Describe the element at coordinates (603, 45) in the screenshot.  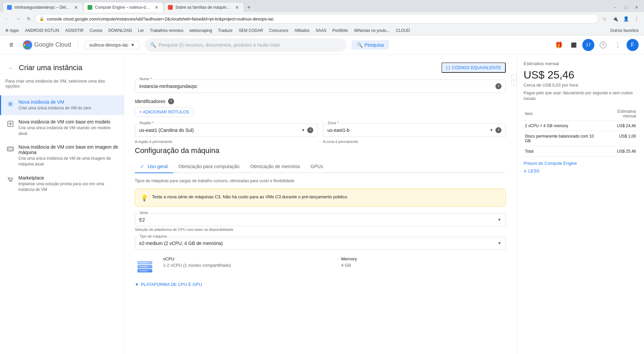
I see `help-button: ?` at that location.